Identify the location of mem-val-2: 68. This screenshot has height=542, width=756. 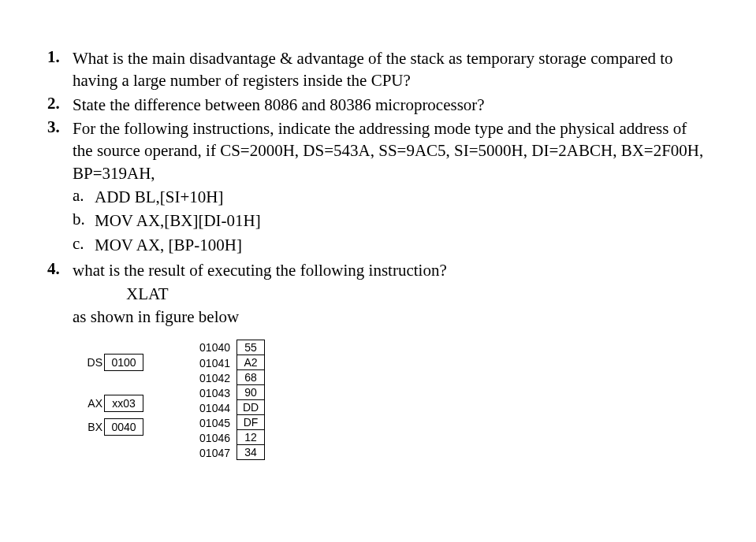
(251, 377).